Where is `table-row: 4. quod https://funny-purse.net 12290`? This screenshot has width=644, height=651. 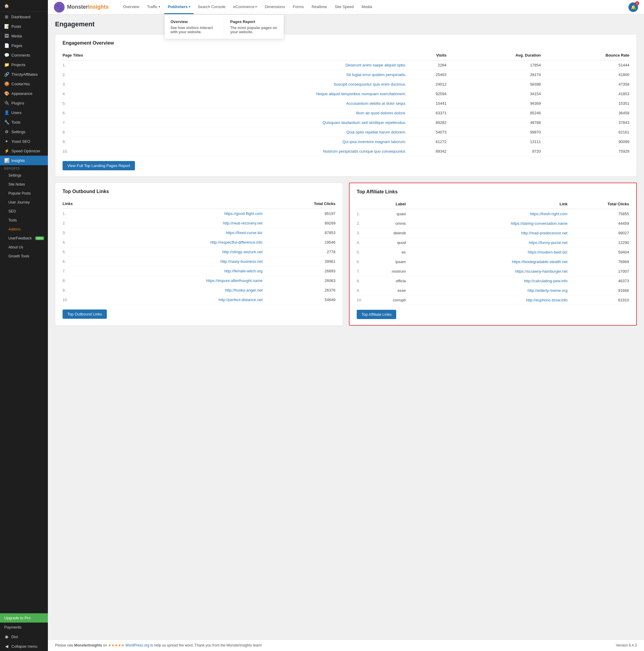
table-row: 4. quod https://funny-purse.net 12290 is located at coordinates (493, 243).